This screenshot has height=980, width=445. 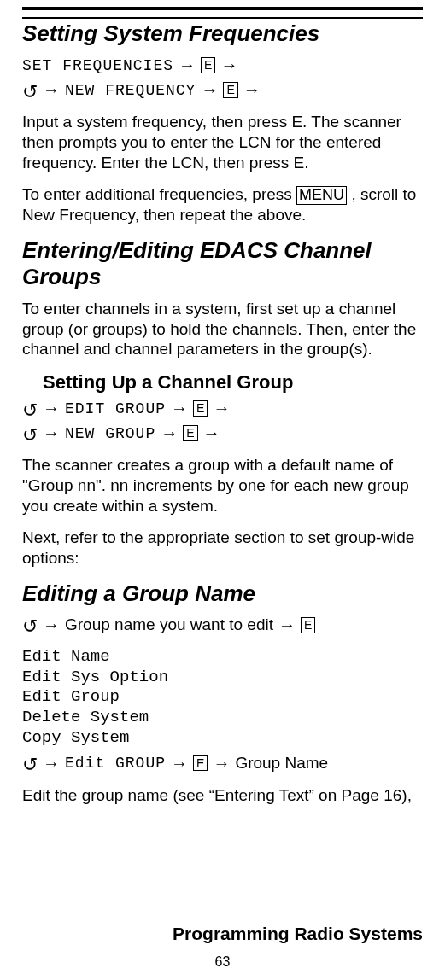 What do you see at coordinates (115, 409) in the screenshot?
I see `seq-text: EDIT GROUP` at bounding box center [115, 409].